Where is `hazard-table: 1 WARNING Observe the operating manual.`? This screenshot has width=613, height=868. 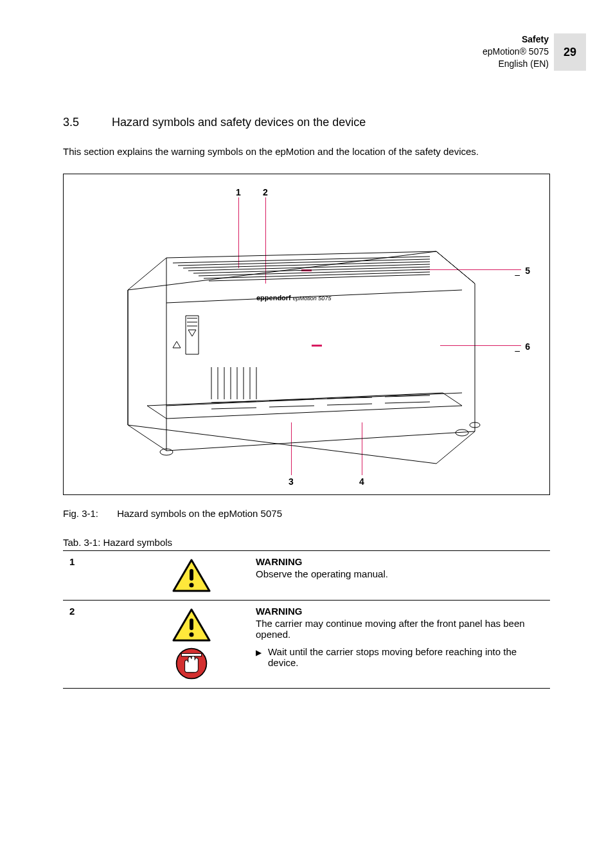 hazard-table: 1 WARNING Observe the operating manual. is located at coordinates (306, 620).